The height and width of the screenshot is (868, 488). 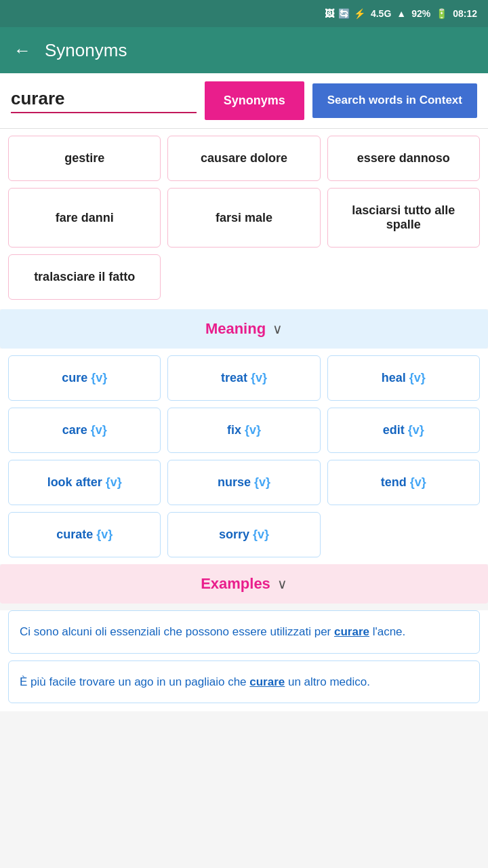 What do you see at coordinates (255, 100) in the screenshot?
I see `synonyms-button: Synonyms` at bounding box center [255, 100].